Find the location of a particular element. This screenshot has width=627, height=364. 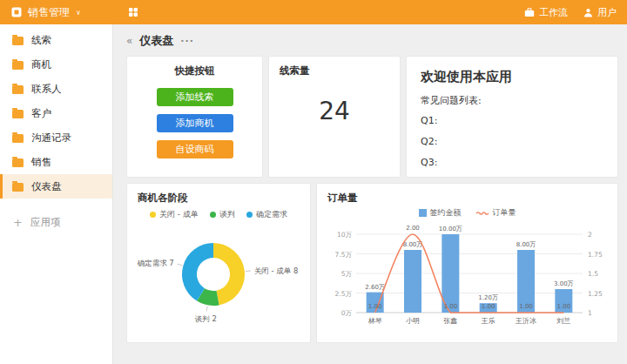

app-switcher: 销售管理 ∨ is located at coordinates (45, 12).